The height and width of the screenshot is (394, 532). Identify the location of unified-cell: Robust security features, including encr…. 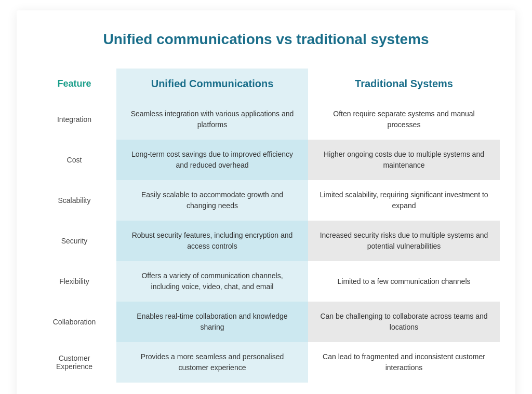
(212, 241).